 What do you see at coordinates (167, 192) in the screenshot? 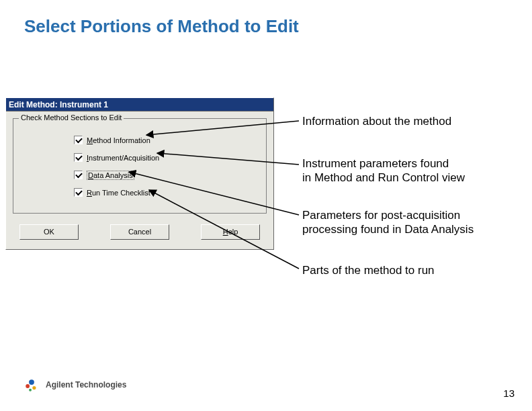
I see `checkbox-runtime-checklist: Run Time Checklist` at bounding box center [167, 192].